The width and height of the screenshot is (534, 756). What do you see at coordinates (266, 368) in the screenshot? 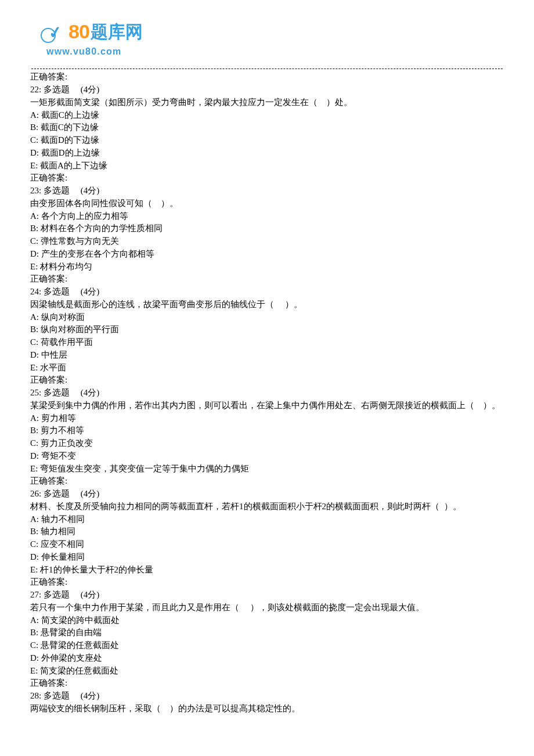
I see `text-line: E: 水平面` at bounding box center [266, 368].